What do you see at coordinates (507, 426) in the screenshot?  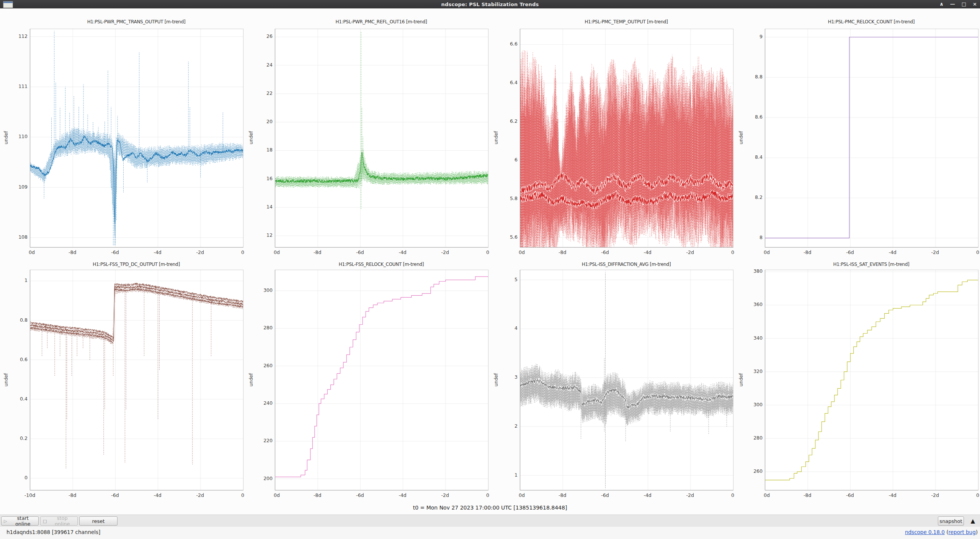 I see `y-tick-label: 2` at bounding box center [507, 426].